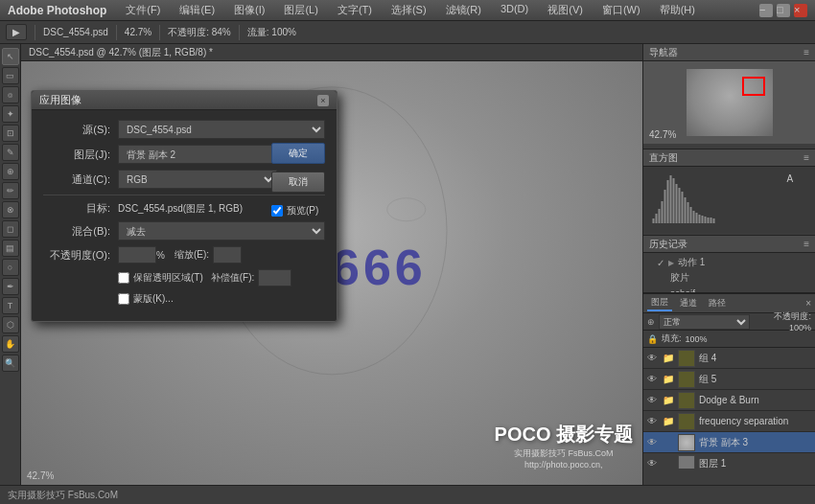 The width and height of the screenshot is (815, 504). I want to click on dialog-ok-button: 确定, so click(298, 153).